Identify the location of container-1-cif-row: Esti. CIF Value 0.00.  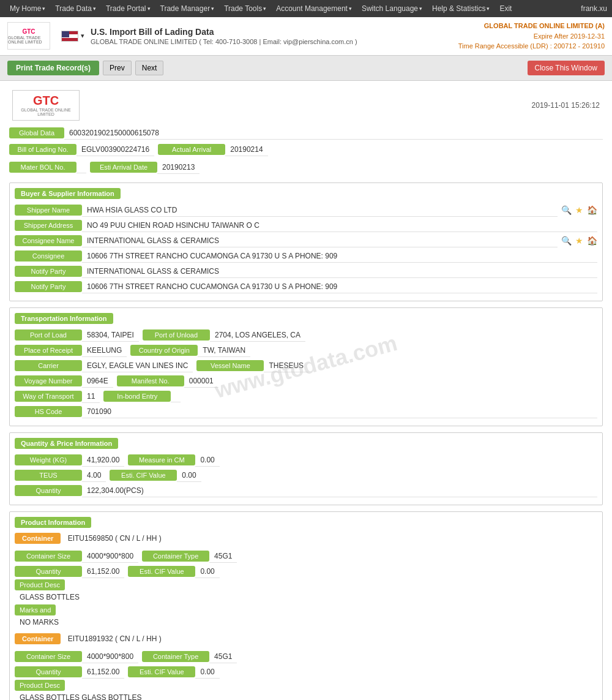
(174, 572).